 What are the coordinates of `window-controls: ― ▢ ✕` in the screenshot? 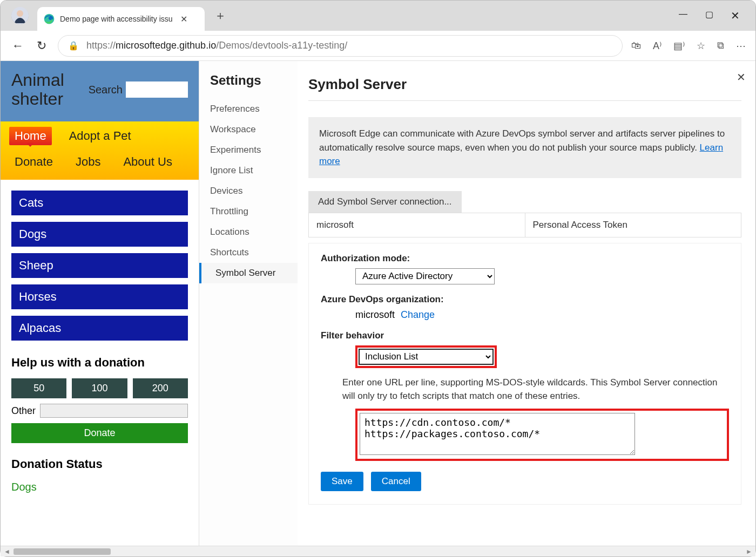 It's located at (717, 16).